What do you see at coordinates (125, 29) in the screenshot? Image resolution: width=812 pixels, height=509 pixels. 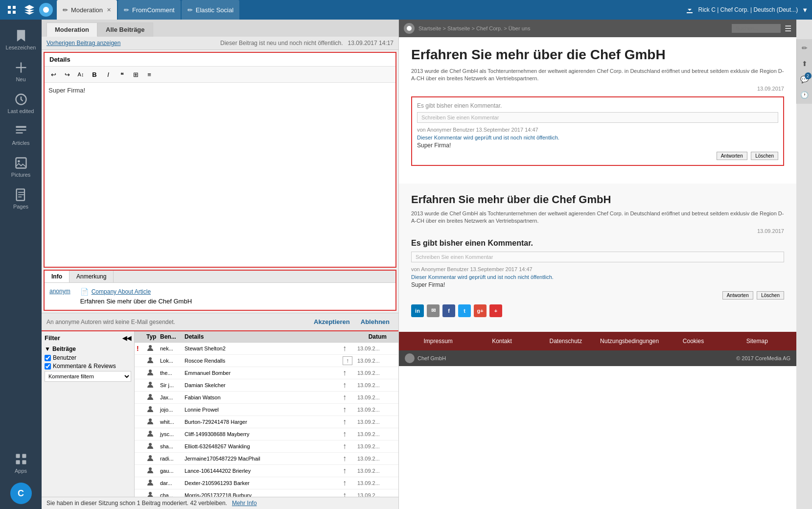 I see `mod-tab-label: Alle Beiträge` at bounding box center [125, 29].